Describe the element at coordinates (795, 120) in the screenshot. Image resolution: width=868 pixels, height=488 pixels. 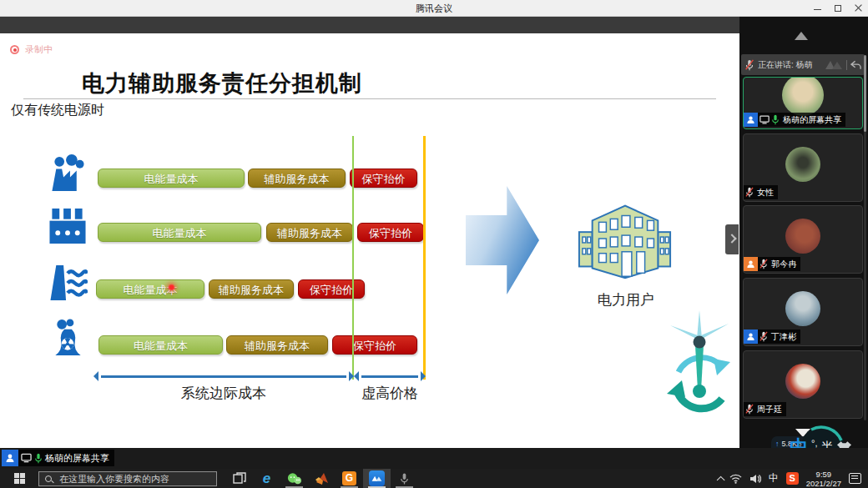
I see `participant-namebar: 杨萌的屏幕共享` at that location.